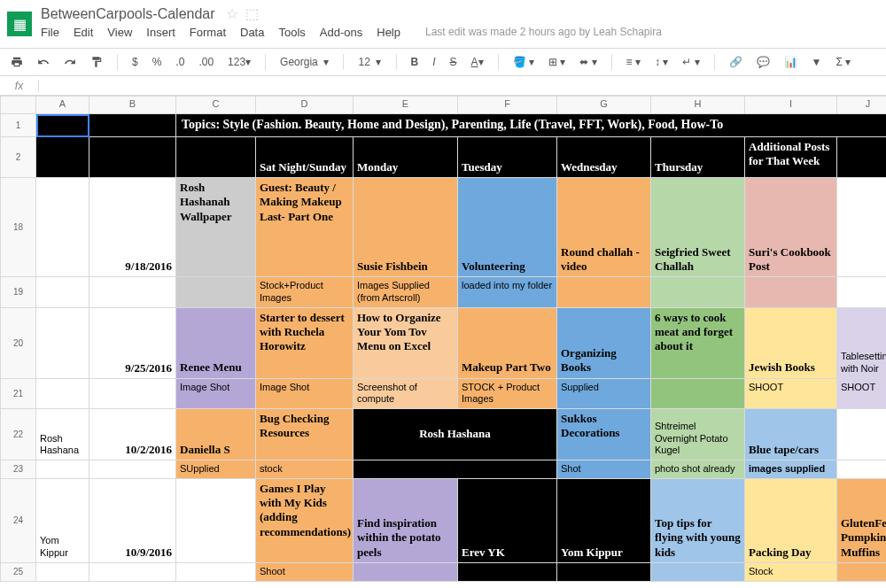  I want to click on fx-label: fx, so click(19, 86).